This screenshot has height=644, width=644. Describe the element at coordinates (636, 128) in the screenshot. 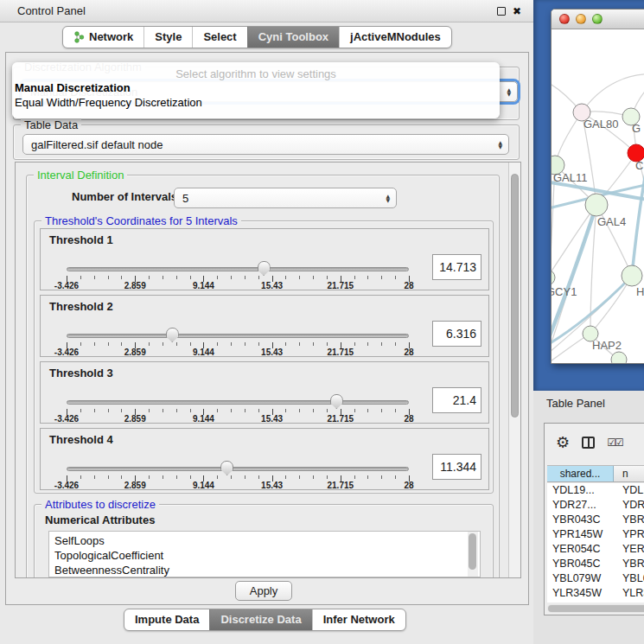

I see `network-node-label: G` at that location.